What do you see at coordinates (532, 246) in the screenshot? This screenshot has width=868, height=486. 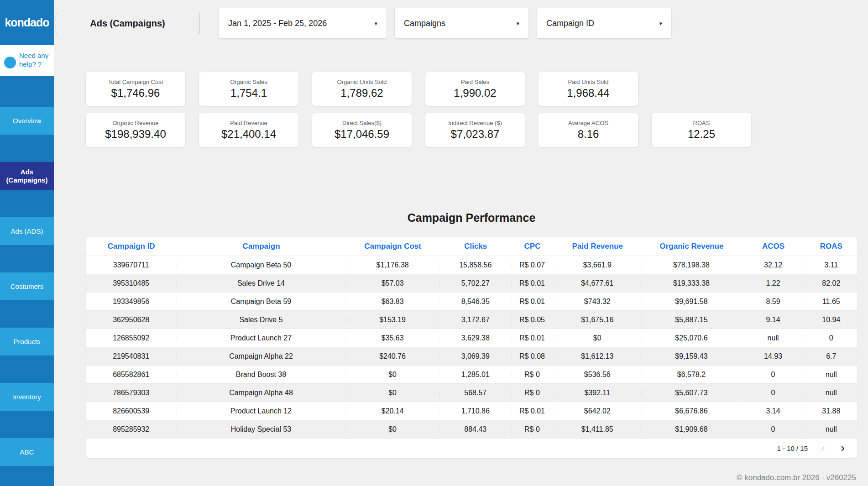 I see `column-header-cpc: CPC` at bounding box center [532, 246].